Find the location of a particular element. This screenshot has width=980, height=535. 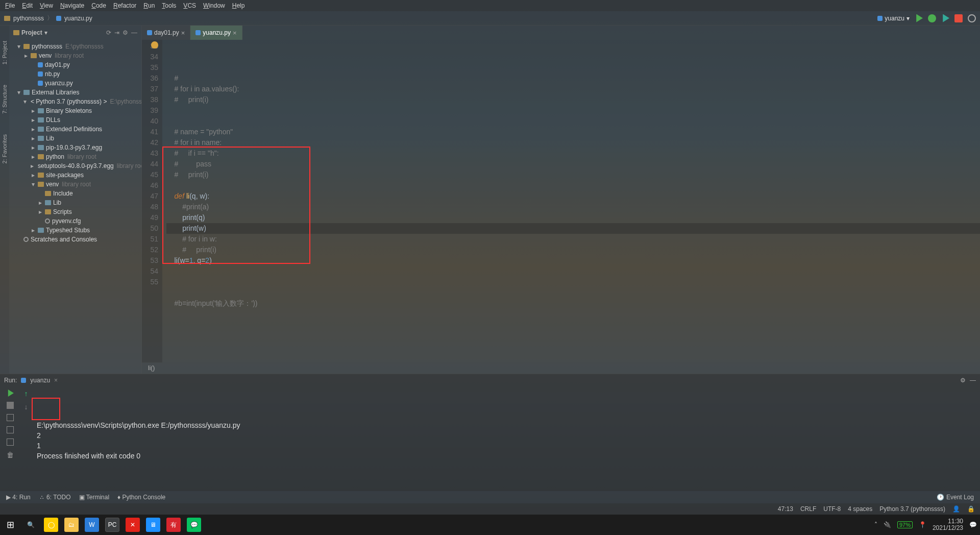

bottom-tab: ▣ Terminal is located at coordinates (94, 497).